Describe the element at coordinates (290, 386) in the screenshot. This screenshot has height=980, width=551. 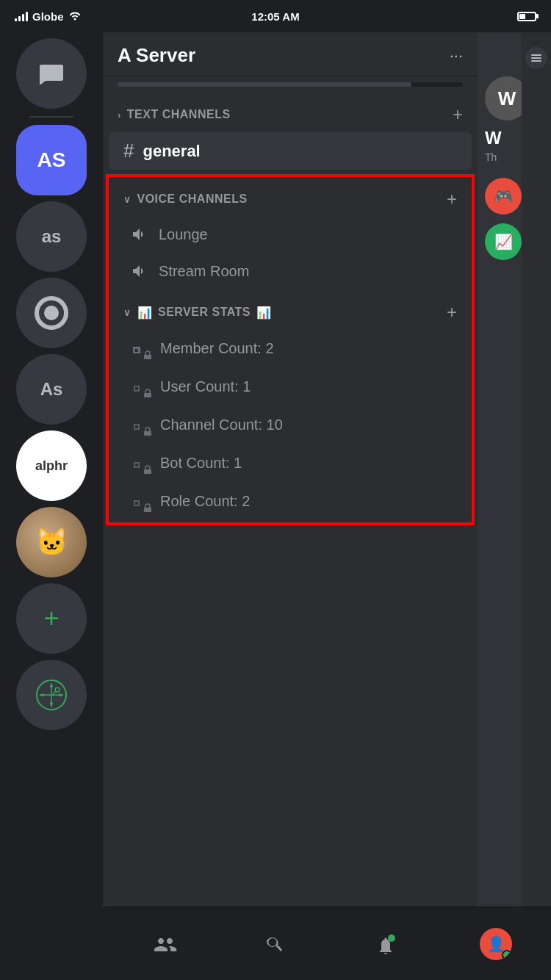
I see `channel-user-count: User Count: 1` at that location.